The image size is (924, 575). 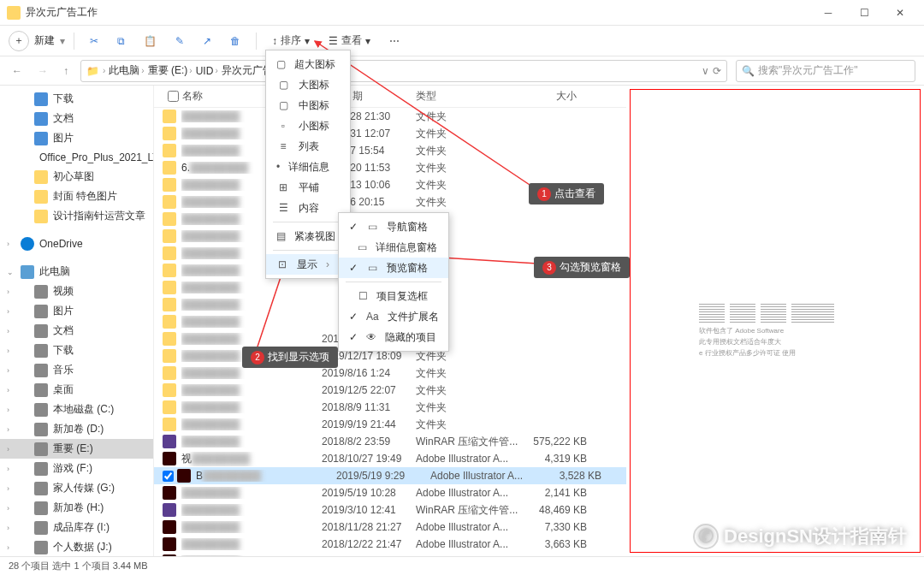 I want to click on sidebar-item: 封面 特色图片, so click(x=77, y=197).